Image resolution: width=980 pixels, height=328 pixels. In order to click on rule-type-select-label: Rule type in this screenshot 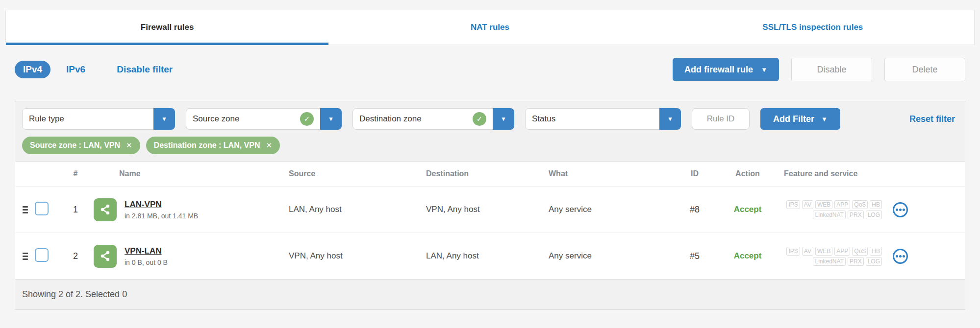, I will do `click(47, 119)`.